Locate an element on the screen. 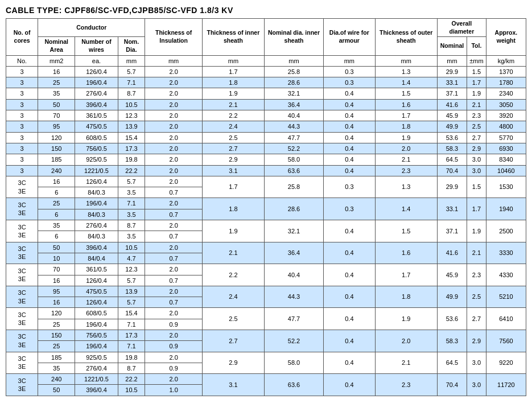  table-row: 3 25 196/0.4 7.1 2.0 1.8 28.6 0.3 1.4 33… is located at coordinates (266, 83).